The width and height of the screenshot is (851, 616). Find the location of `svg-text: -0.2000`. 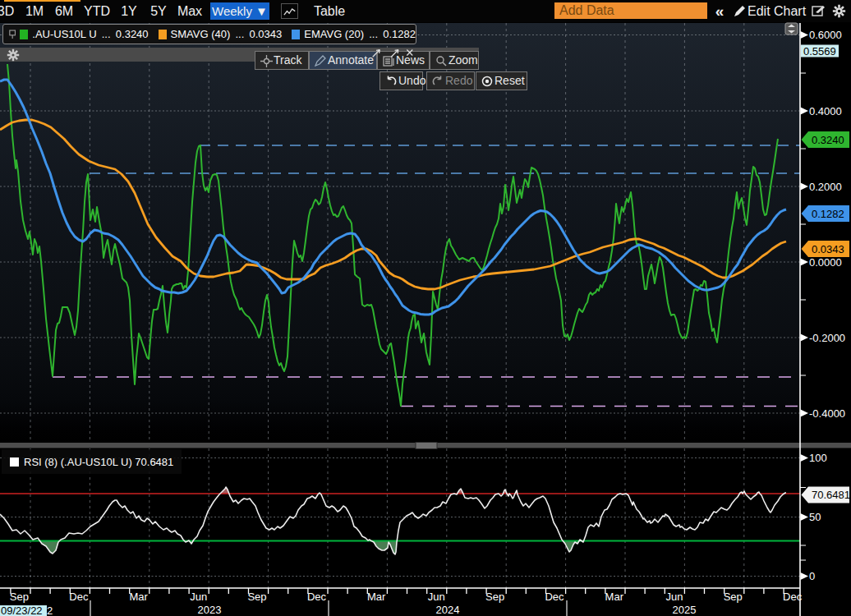

svg-text: -0.2000 is located at coordinates (827, 338).